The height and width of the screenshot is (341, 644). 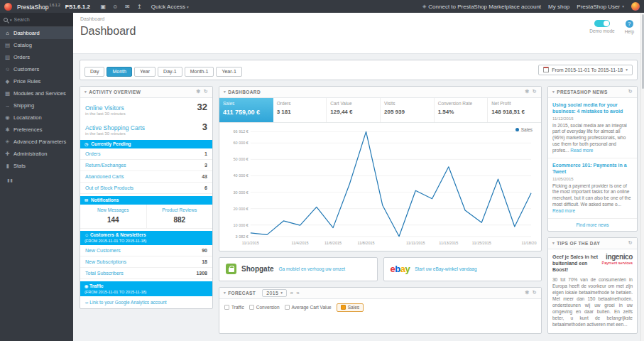 I want to click on my-shop-link: My shop, so click(x=559, y=7).